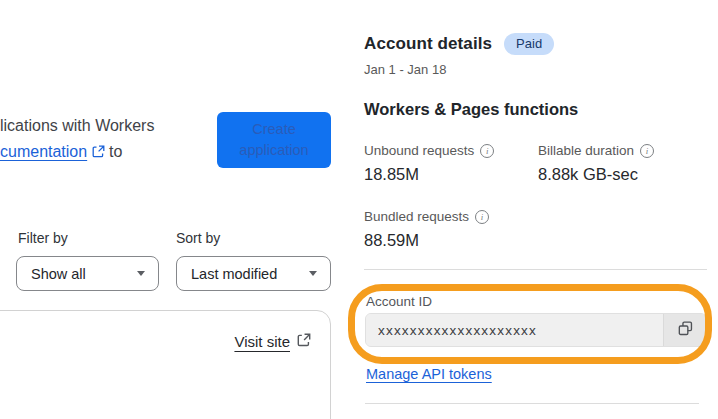  Describe the element at coordinates (684, 330) in the screenshot. I see `copy-button` at that location.